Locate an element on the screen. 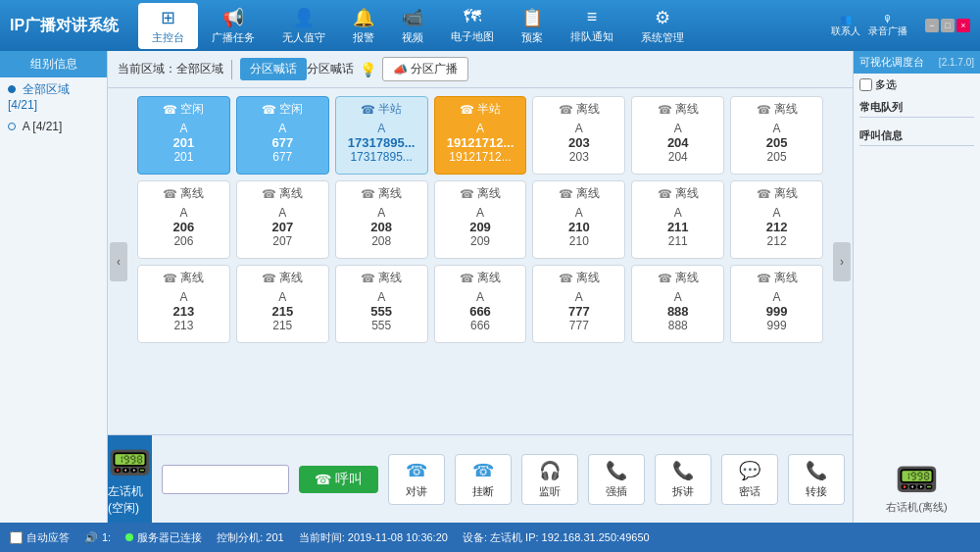  device-card-2-5: ☎ 离线 A 888 888 is located at coordinates (678, 304).